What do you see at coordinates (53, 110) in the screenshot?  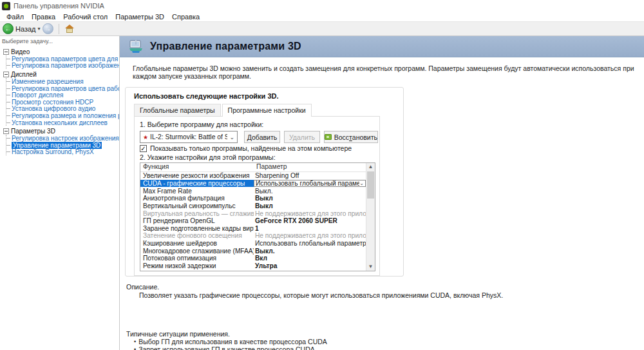 I see `sidebar-item-label: Установка цифрового аудио` at bounding box center [53, 110].